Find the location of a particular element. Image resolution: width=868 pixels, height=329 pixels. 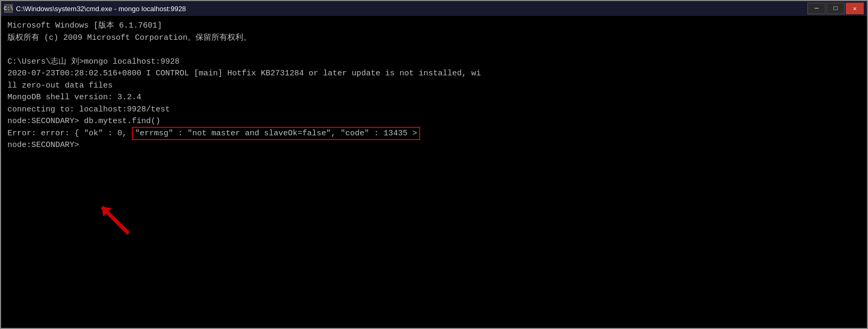

secondary-prompt: node:SECONDARY> is located at coordinates (44, 145).